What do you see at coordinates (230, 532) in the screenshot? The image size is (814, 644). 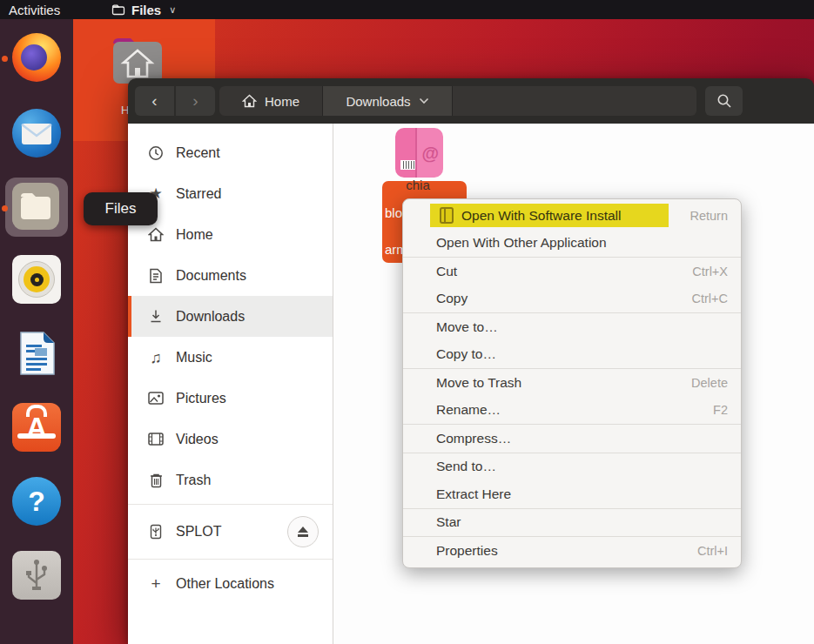 I see `sidebar-item-splot-drive: SPLOT` at bounding box center [230, 532].